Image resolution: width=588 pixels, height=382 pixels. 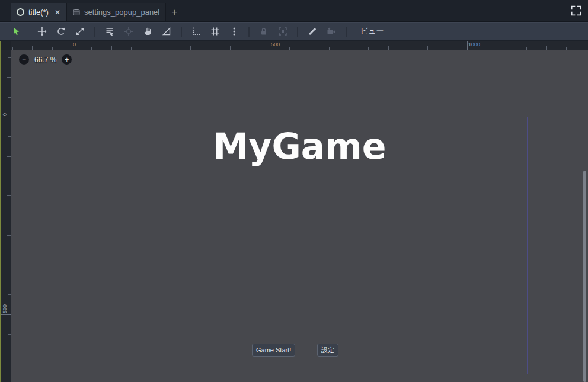 What do you see at coordinates (300, 147) in the screenshot?
I see `scene-title-label: MyGame` at bounding box center [300, 147].